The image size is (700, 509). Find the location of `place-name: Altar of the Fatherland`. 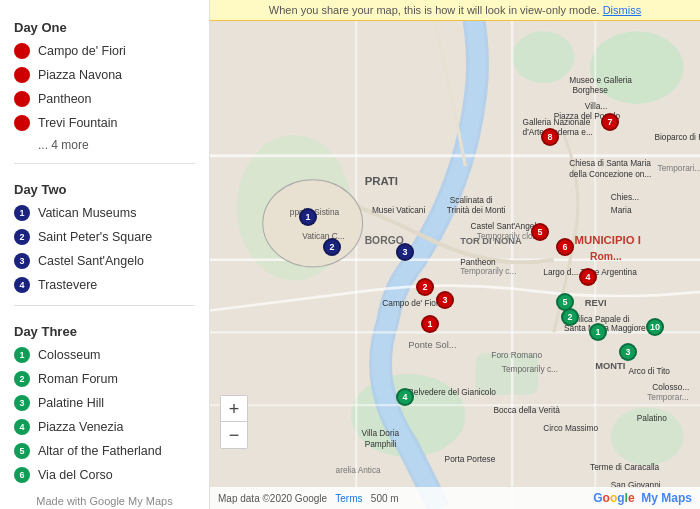

place-name: Altar of the Fatherland is located at coordinates (100, 451).